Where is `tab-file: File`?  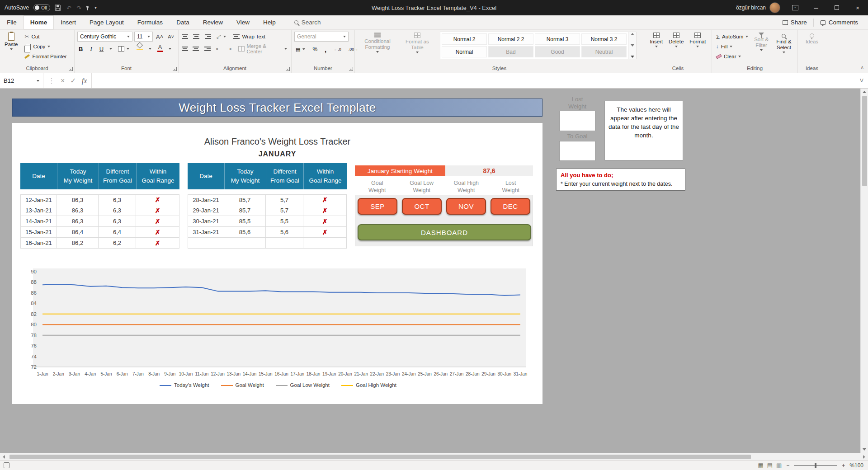 tab-file: File is located at coordinates (12, 23).